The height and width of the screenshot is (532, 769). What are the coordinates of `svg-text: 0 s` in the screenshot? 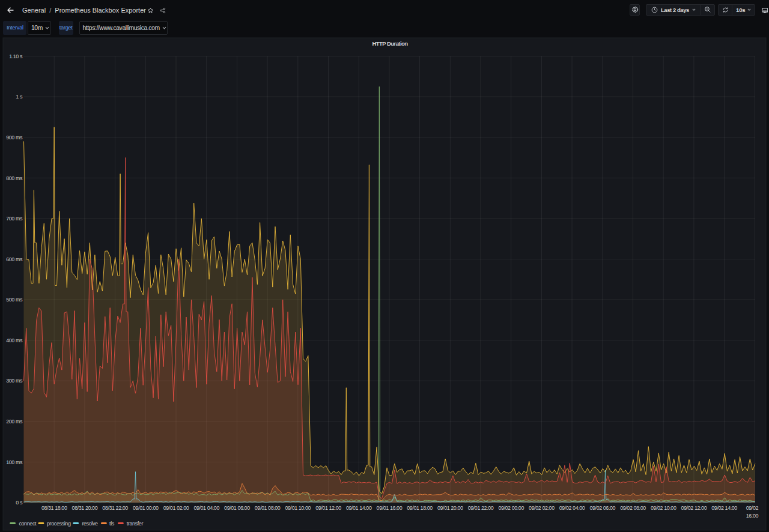 It's located at (19, 503).